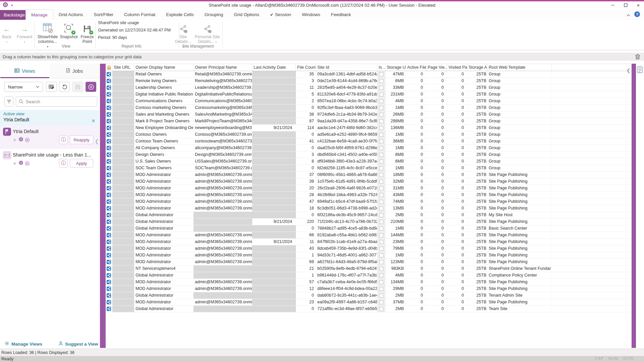 Image resolution: width=644 pixels, height=362 pixels. What do you see at coordinates (347, 162) in the screenshot?
I see `cell-site_id: df9346b8-3f80-43e3-a228-397ad` at bounding box center [347, 162].